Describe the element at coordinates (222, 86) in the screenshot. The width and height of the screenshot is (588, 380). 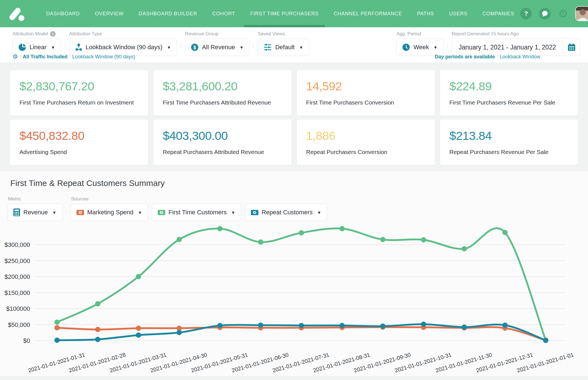
I see `kpi-value: $3,281,600.20` at that location.